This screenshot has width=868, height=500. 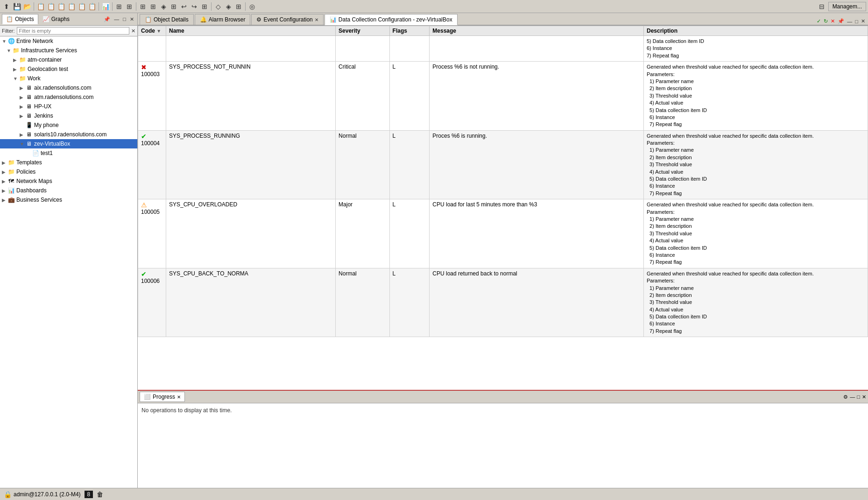 What do you see at coordinates (69, 41) in the screenshot?
I see `tree-item-entire-network: ▼ 🌐 Entire Network` at bounding box center [69, 41].